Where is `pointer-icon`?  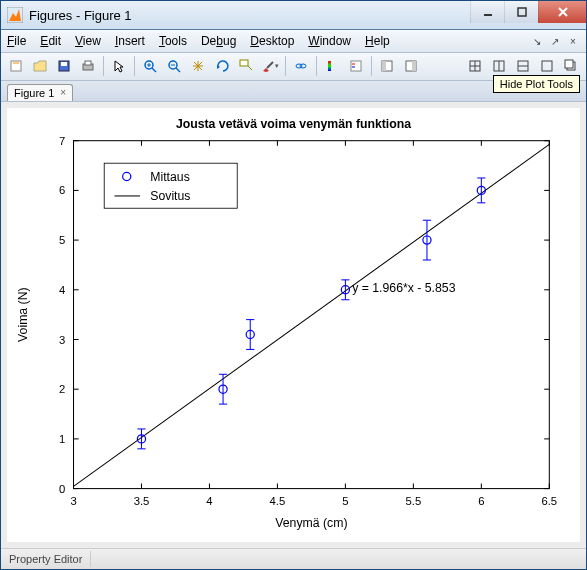 pointer-icon is located at coordinates (119, 66).